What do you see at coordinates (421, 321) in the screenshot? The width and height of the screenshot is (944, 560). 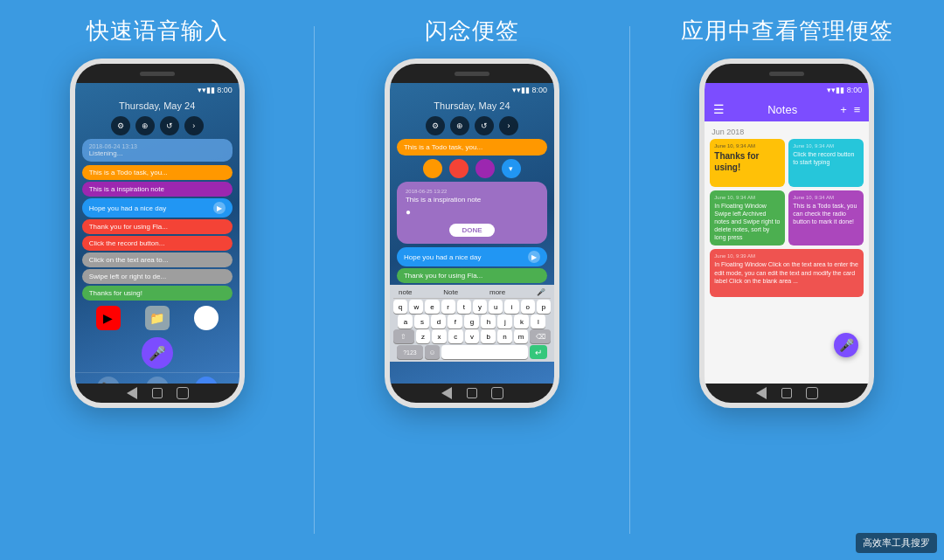 I see `key-s: s` at bounding box center [421, 321].